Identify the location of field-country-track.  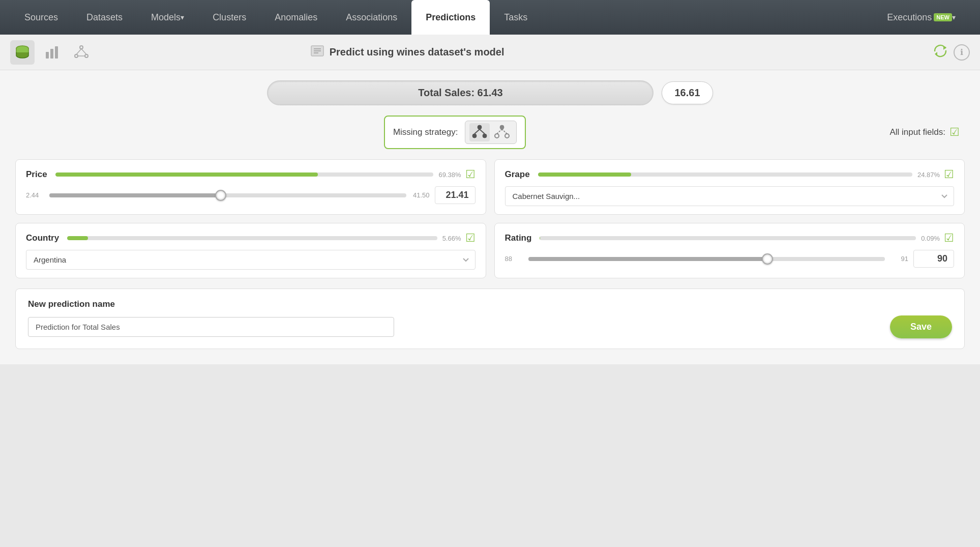
(252, 238).